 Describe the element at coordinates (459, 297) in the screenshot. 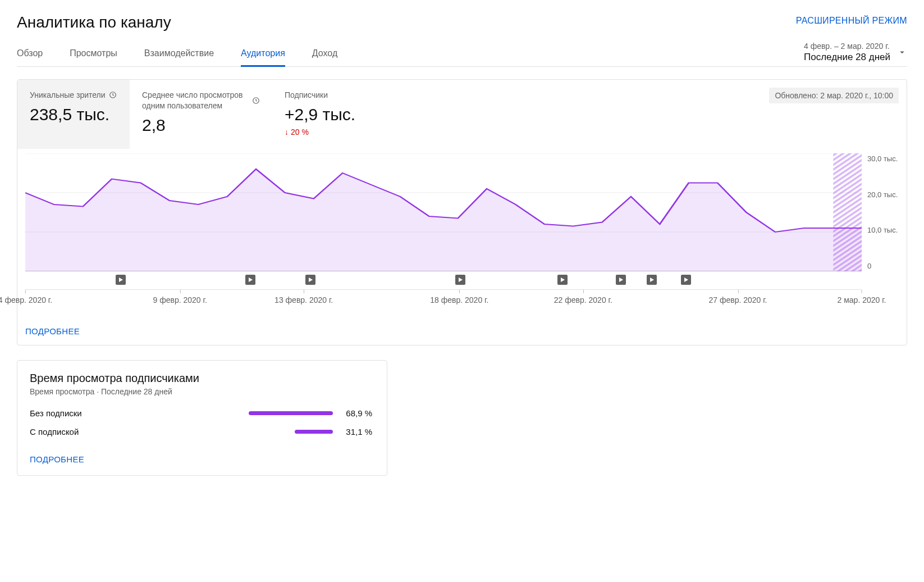

I see `x-tick: 18 февр. 2020 г.` at that location.